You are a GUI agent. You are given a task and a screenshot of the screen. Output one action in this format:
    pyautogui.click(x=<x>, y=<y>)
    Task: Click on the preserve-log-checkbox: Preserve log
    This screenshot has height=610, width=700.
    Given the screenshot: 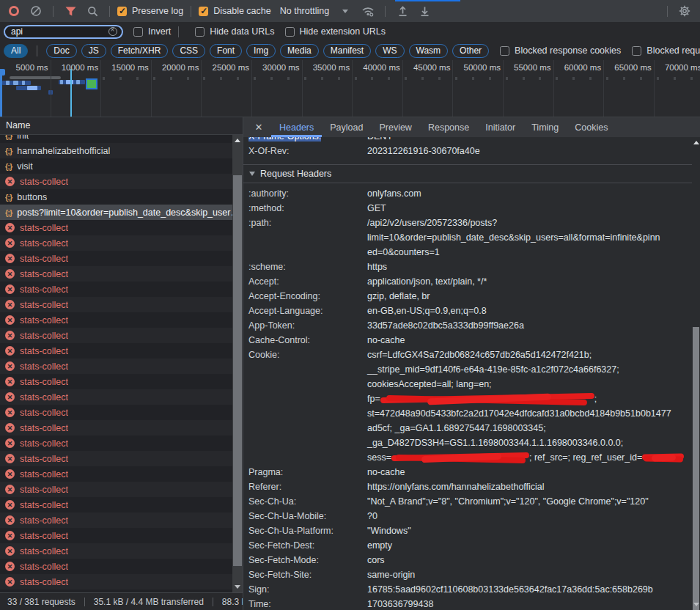 What is the action you would take?
    pyautogui.click(x=150, y=11)
    